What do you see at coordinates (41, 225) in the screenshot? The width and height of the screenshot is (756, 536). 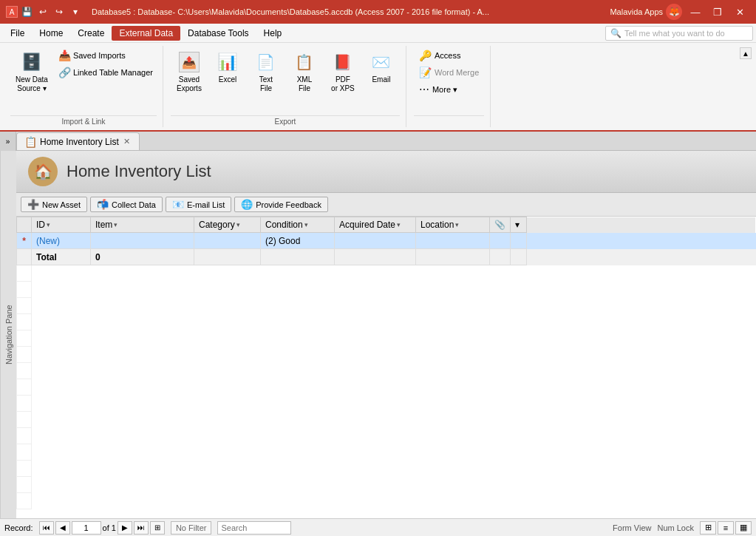 I see `col-id-label: ID` at bounding box center [41, 225].